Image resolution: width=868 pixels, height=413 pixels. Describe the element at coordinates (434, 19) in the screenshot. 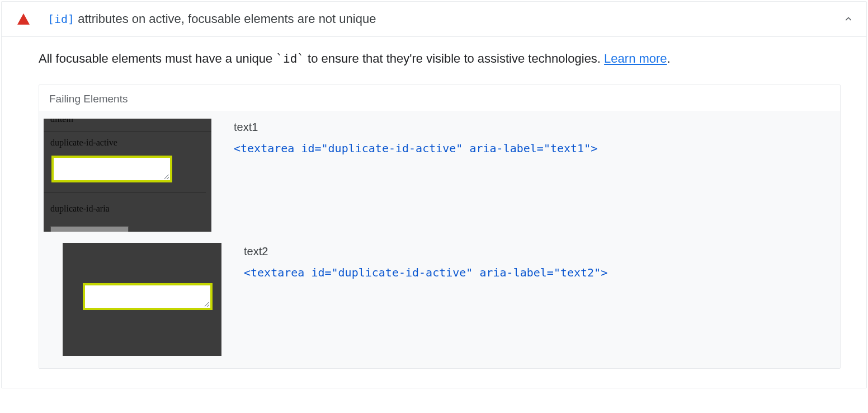

I see `audit-header: [id] attributes on active, focusable ele…` at that location.